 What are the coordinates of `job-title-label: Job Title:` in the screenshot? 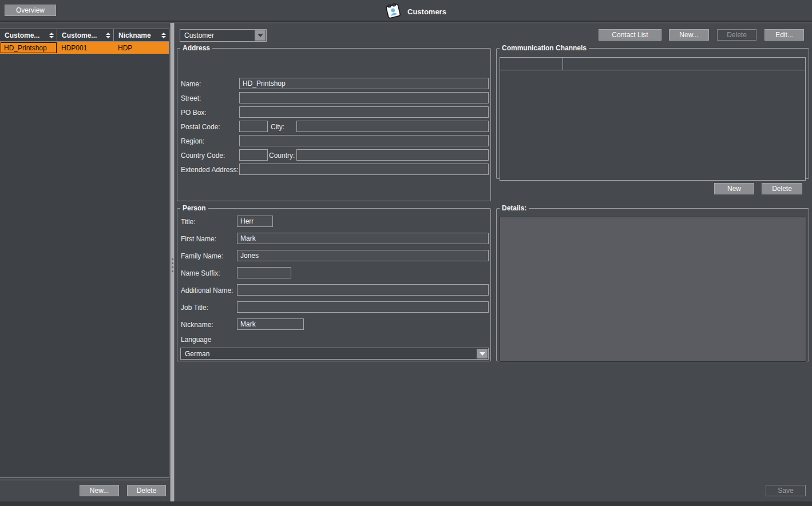 It's located at (195, 308).